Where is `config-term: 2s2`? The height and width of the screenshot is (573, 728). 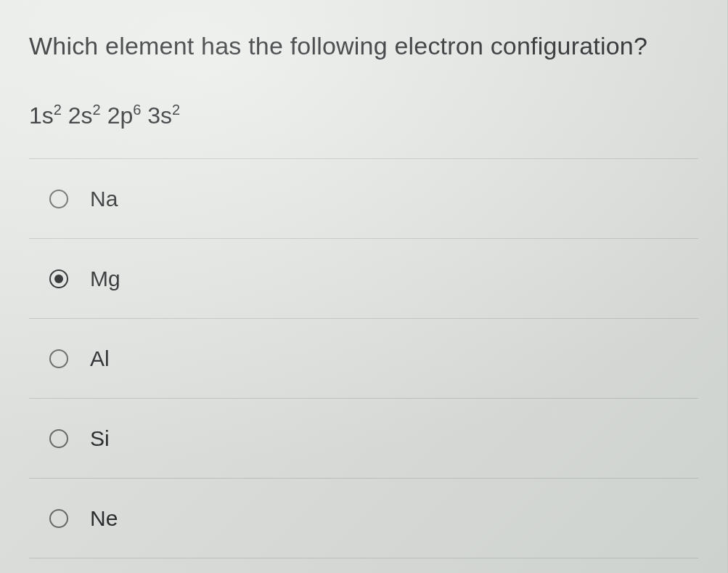 config-term: 2s2 is located at coordinates (84, 115).